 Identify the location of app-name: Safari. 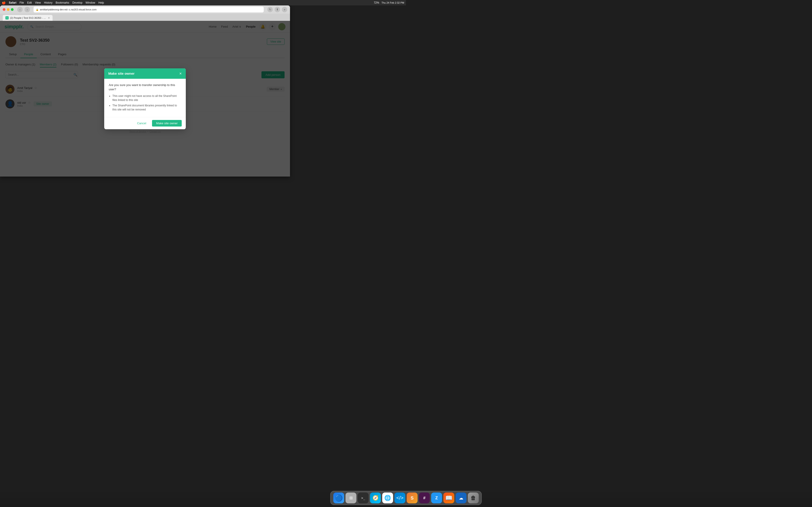
(13, 3).